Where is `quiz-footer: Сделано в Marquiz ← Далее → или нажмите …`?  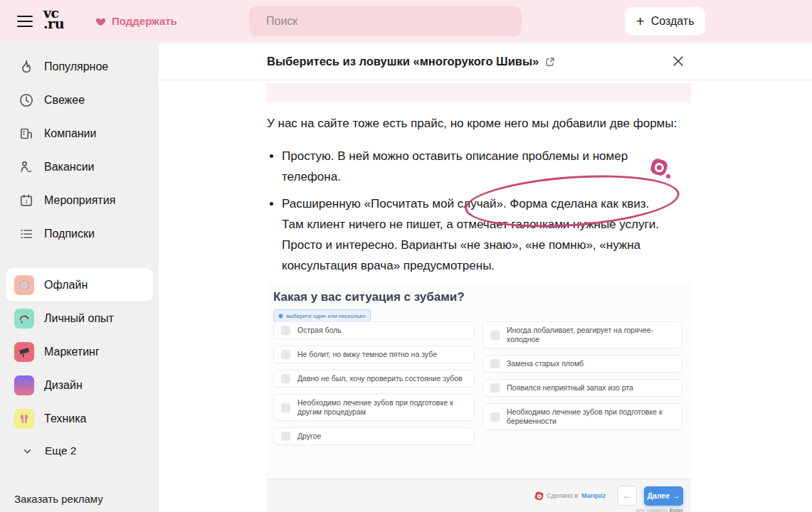 quiz-footer: Сделано в Marquiz ← Далее → или нажмите … is located at coordinates (479, 495).